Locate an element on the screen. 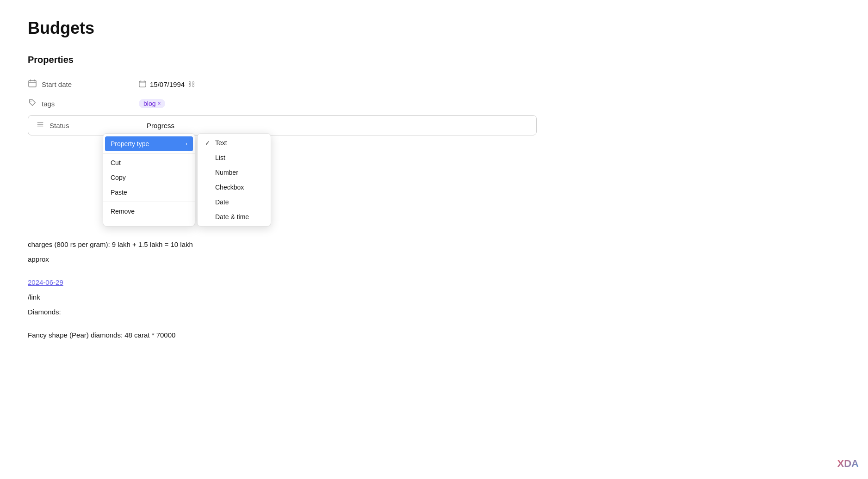  menu-item-remove: Remove is located at coordinates (149, 211).